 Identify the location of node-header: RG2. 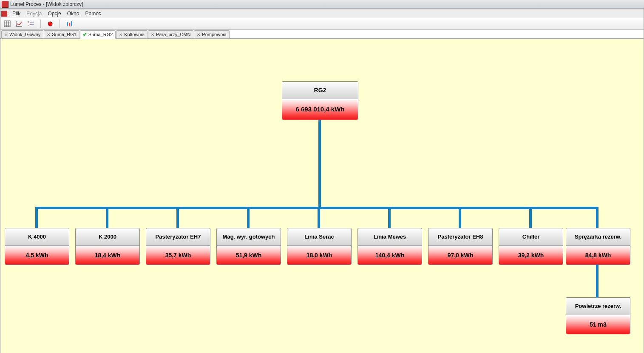
(320, 90).